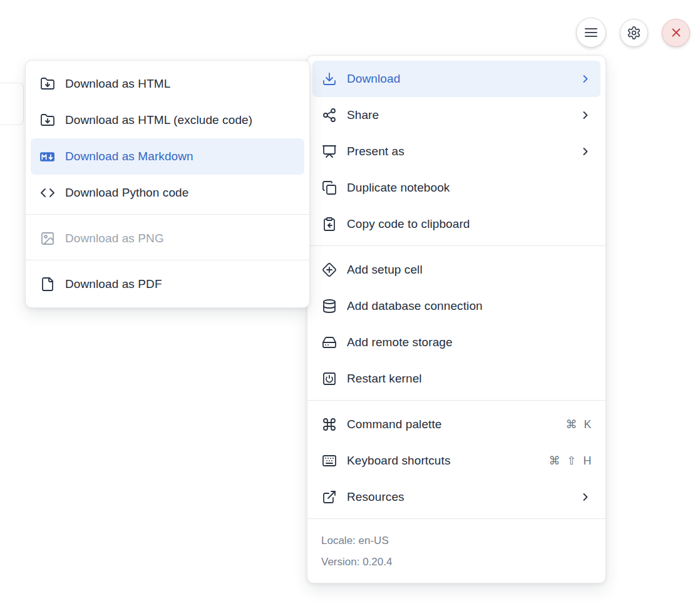 The width and height of the screenshot is (700, 616). Describe the element at coordinates (634, 33) in the screenshot. I see `settings-button` at that location.